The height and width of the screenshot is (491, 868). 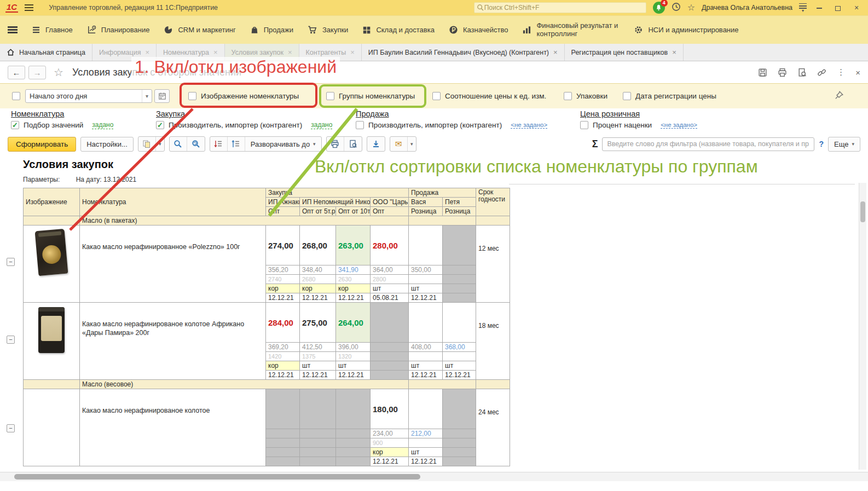 I want to click on favorites-star-icon: ☆, so click(x=691, y=8).